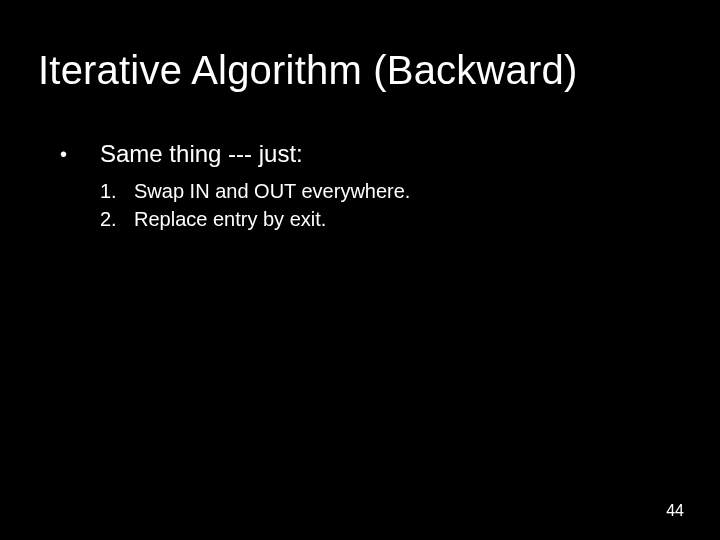 This screenshot has height=540, width=720. Describe the element at coordinates (360, 154) in the screenshot. I see `bullet-item: • Same thing --- just:` at that location.